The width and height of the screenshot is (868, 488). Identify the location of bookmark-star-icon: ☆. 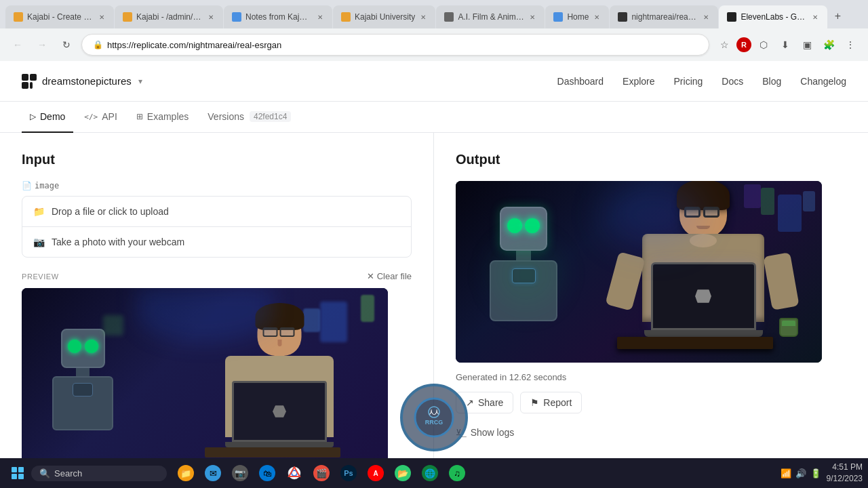
(724, 45).